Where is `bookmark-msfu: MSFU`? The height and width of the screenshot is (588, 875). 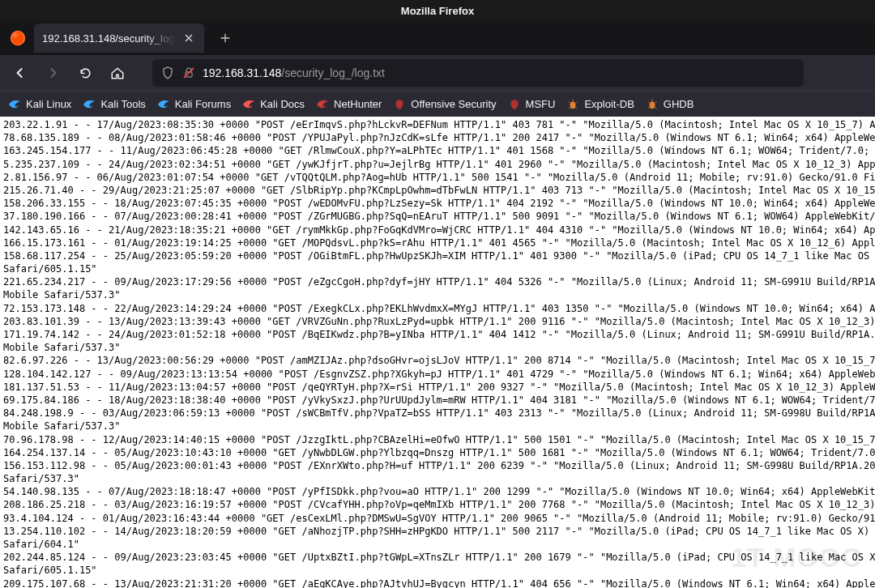 bookmark-msfu: MSFU is located at coordinates (531, 104).